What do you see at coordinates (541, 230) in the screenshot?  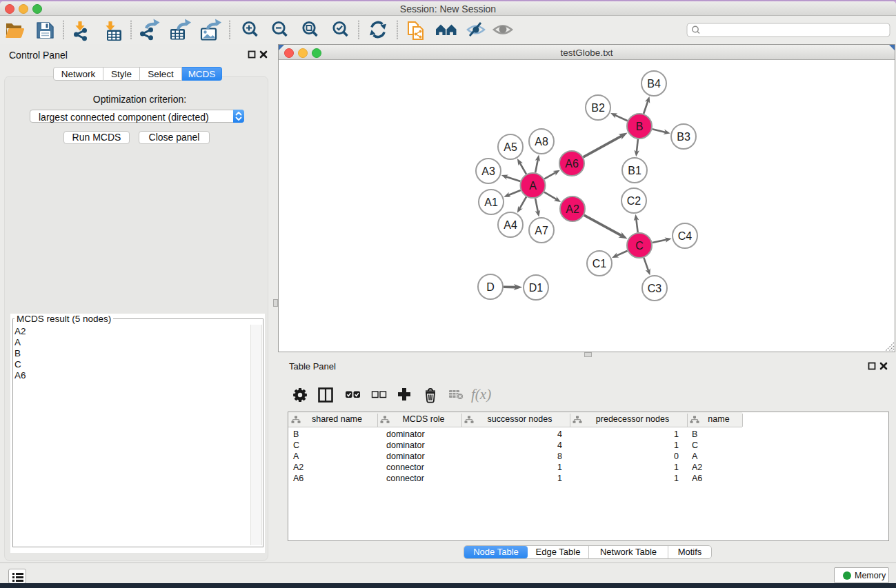 I see `svg-text: A7` at bounding box center [541, 230].